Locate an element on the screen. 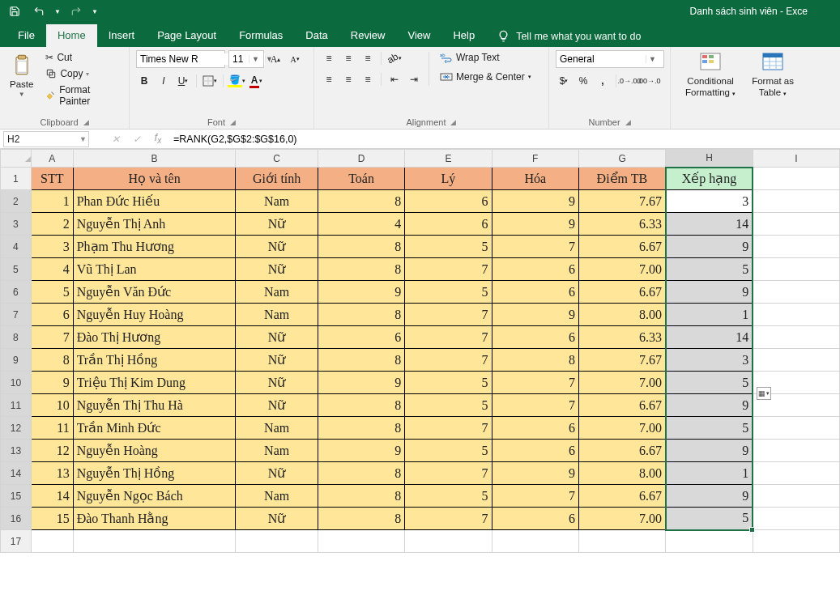  align-top-icon: ≡ is located at coordinates (329, 58).